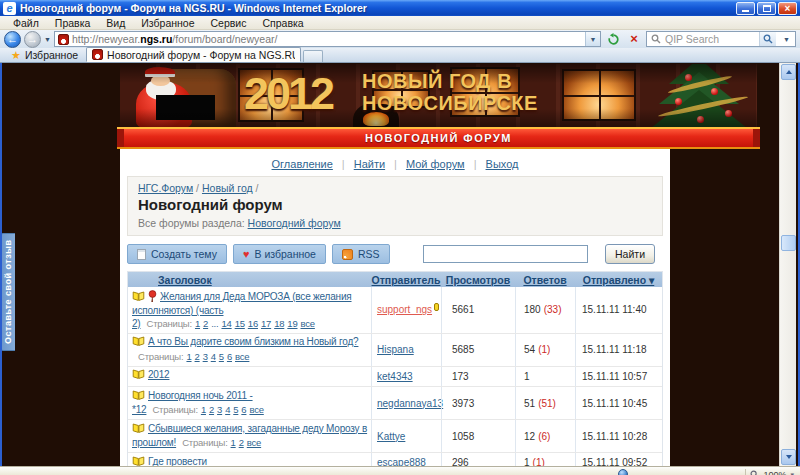  What do you see at coordinates (436, 164) in the screenshot?
I see `nav-link: Мой форум` at bounding box center [436, 164].